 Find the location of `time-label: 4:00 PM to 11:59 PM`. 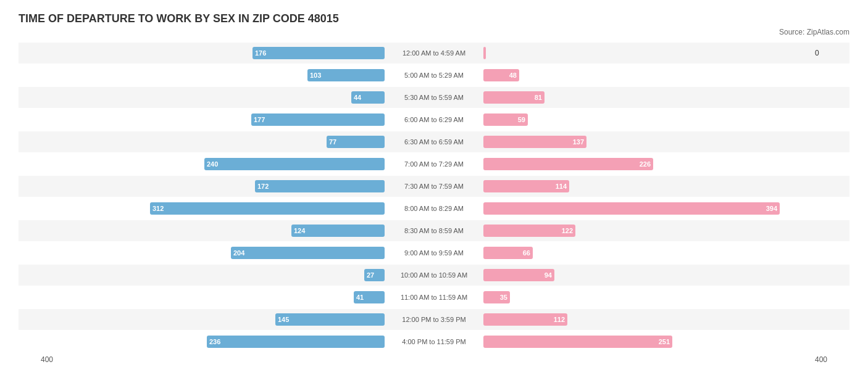

time-label: 4:00 PM to 11:59 PM is located at coordinates (434, 342).